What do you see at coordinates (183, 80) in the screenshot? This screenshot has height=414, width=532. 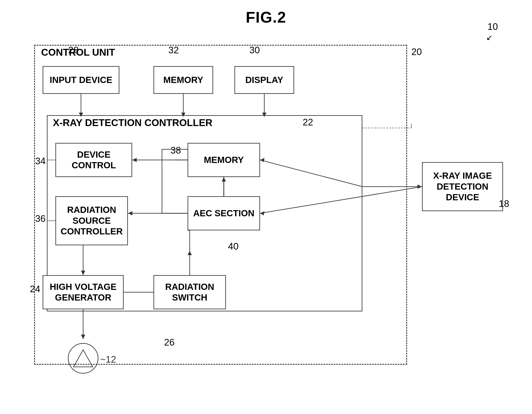 I see `memory-top-box: MEMORY` at bounding box center [183, 80].